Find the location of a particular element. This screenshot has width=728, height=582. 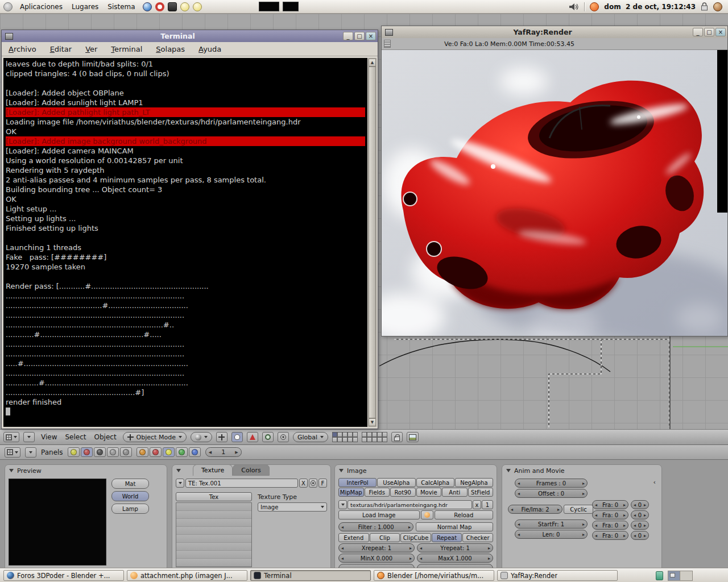

image-calcalpha-button: CalcAlpha is located at coordinates (436, 483).